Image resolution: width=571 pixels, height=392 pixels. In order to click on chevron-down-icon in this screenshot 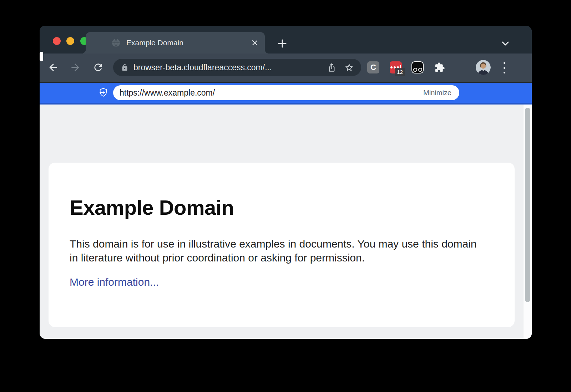, I will do `click(505, 44)`.